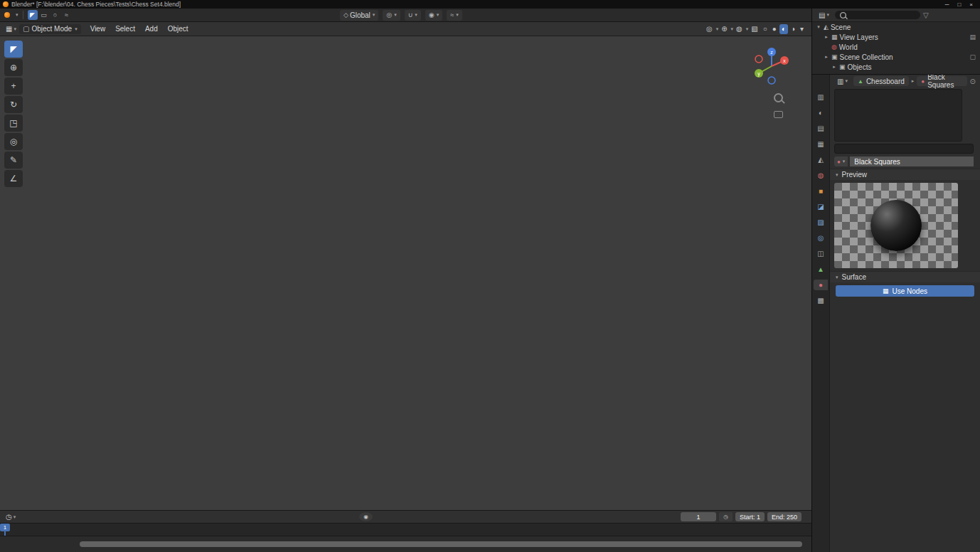  Describe the element at coordinates (793, 29) in the screenshot. I see `shading-rendered-icon: ◑` at that location.